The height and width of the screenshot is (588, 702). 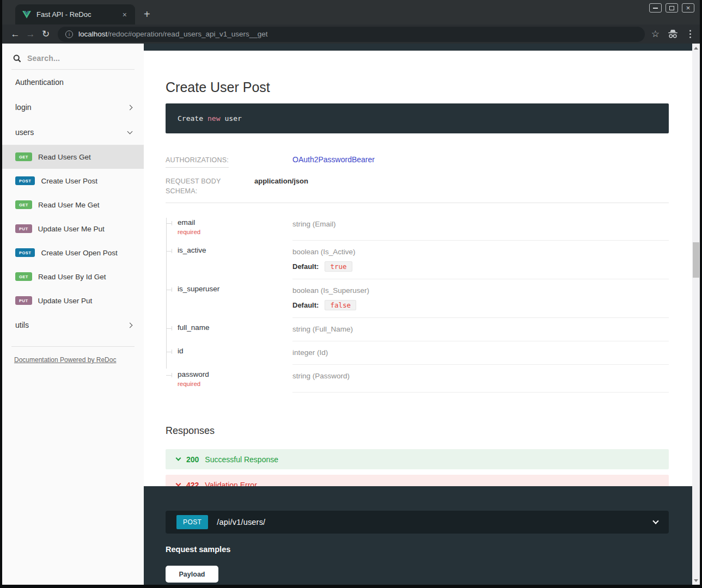 I want to click on default-label: Default:, so click(x=306, y=267).